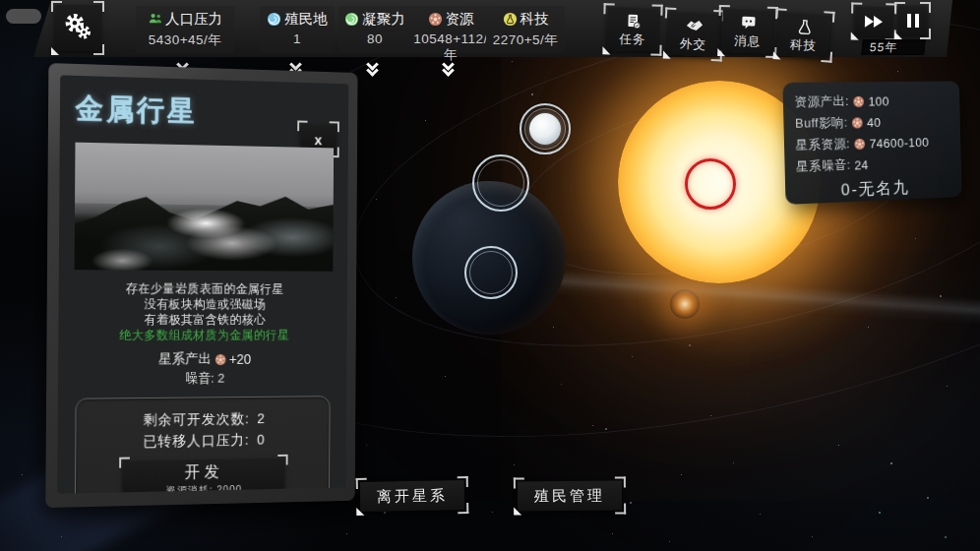  Describe the element at coordinates (510, 20) in the screenshot. I see `tech-flask-icon` at that location.